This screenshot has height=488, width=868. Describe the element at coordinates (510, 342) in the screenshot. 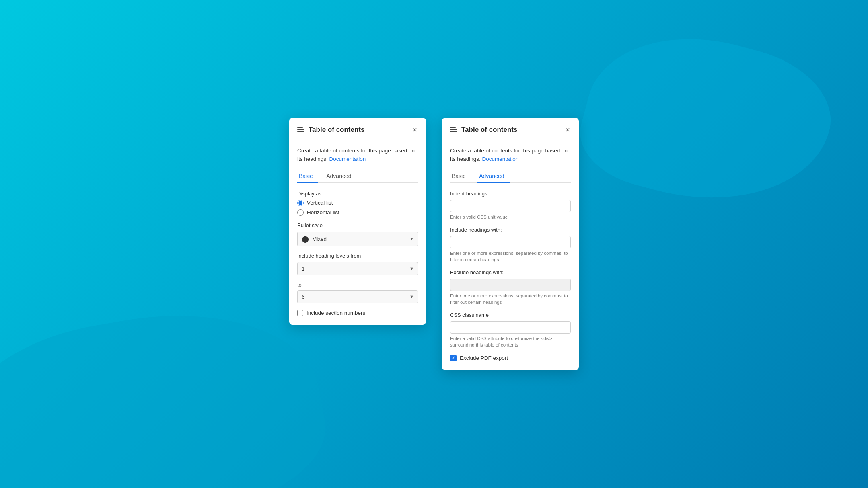

I see `css-class-hint: Enter a valid CSS attribute to customize…` at that location.